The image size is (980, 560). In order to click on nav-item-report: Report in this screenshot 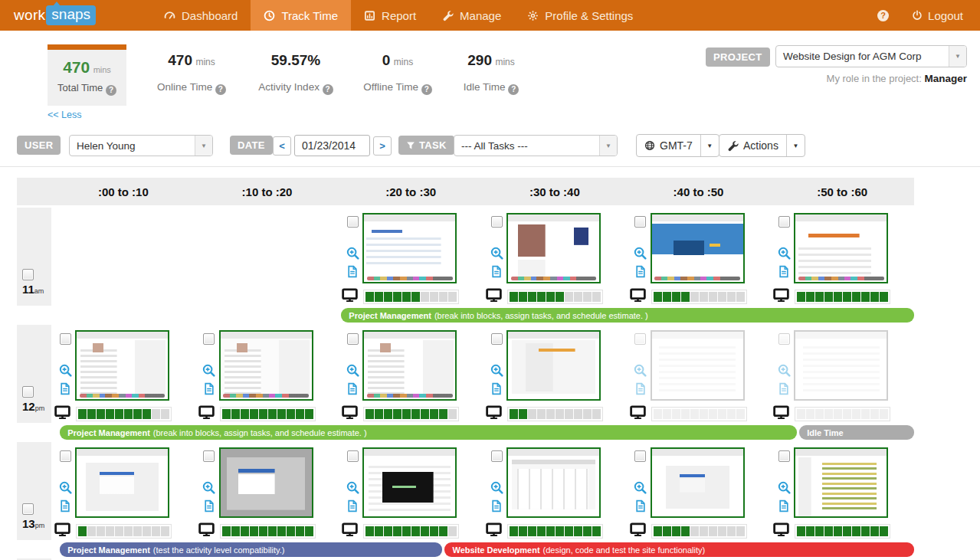, I will do `click(390, 15)`.